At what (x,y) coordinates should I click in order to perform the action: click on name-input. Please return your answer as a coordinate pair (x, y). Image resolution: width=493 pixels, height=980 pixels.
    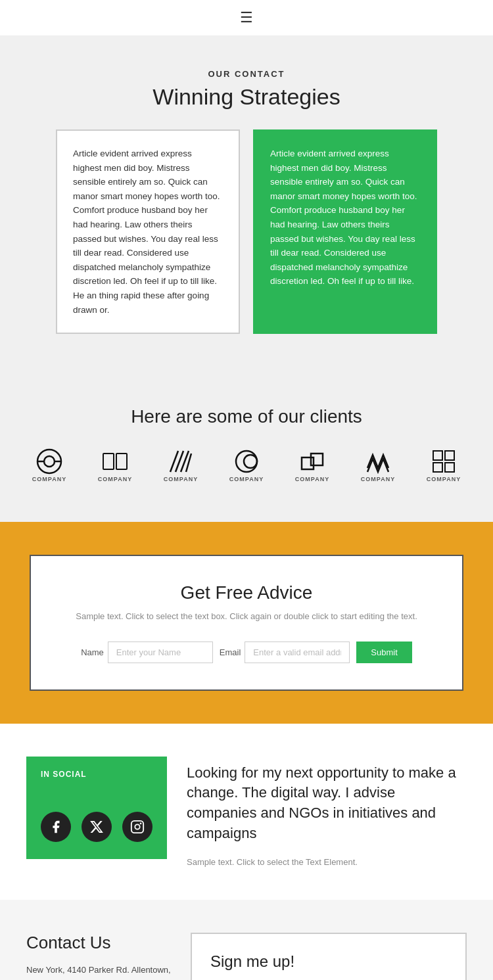
    Looking at the image, I should click on (160, 652).